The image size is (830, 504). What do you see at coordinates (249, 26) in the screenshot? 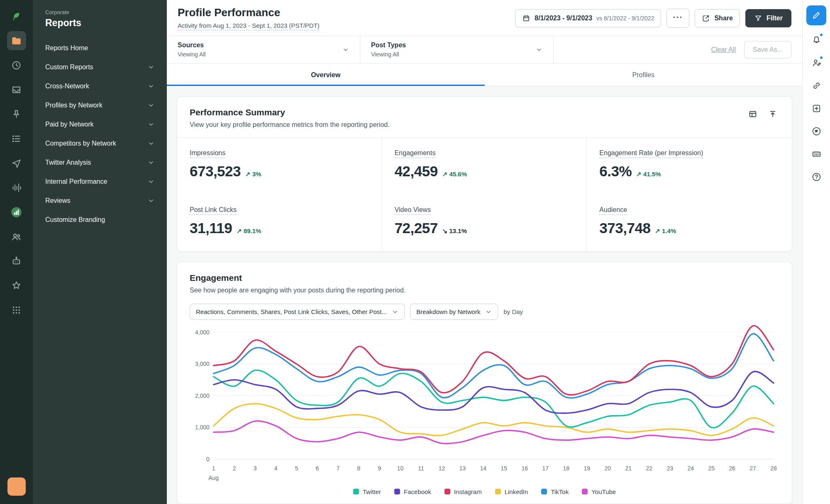
I see `activity-range-label: Activity from Aug 1, 2023 - Sept 1, 2023…` at bounding box center [249, 26].